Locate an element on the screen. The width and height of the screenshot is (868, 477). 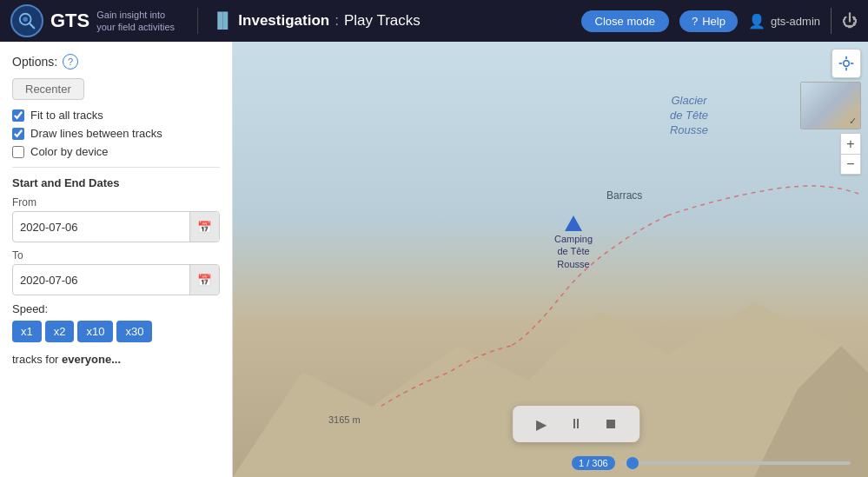
header-page-label: Play Tracks is located at coordinates (382, 21).